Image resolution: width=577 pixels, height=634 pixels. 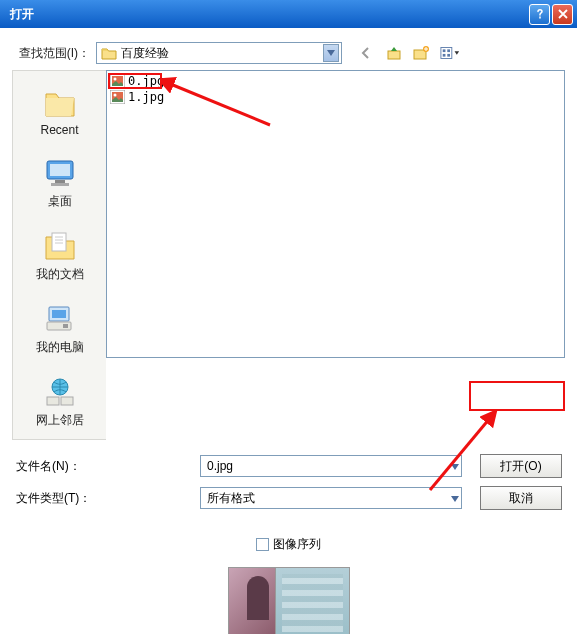 What do you see at coordinates (366, 53) in the screenshot?
I see `back-button` at bounding box center [366, 53].